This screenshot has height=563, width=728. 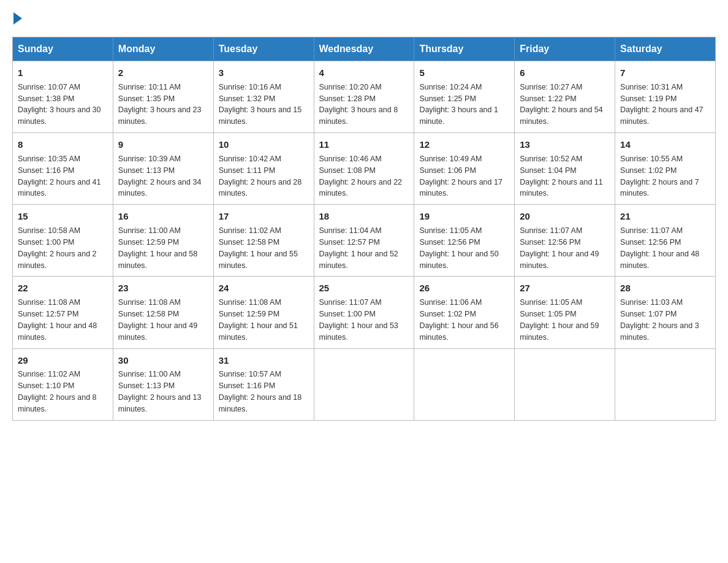 I want to click on day-number: 27, so click(x=565, y=288).